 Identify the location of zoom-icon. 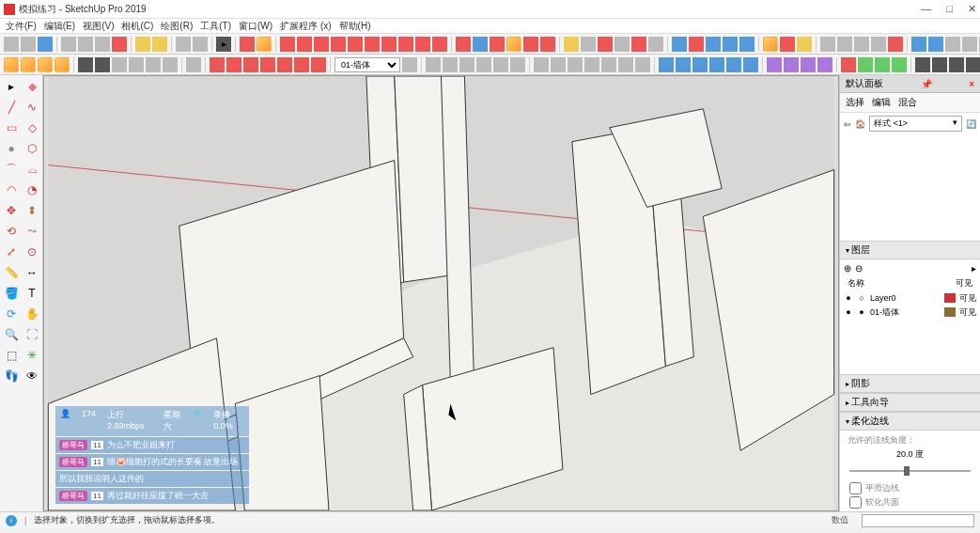
(713, 44).